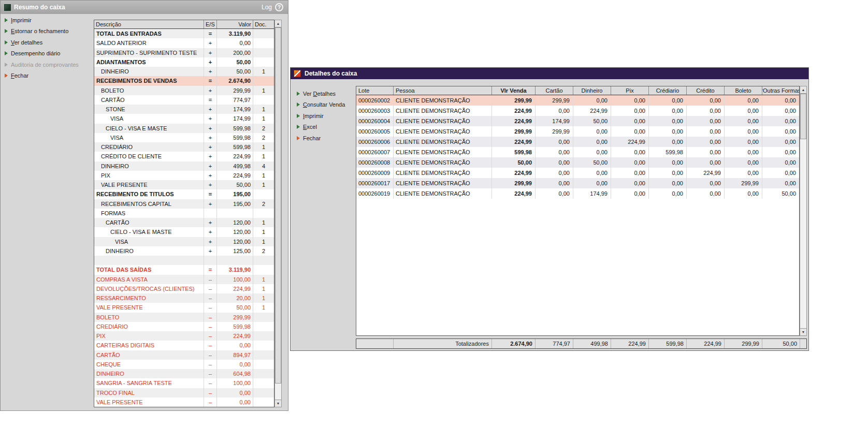 The height and width of the screenshot is (442, 868). What do you see at coordinates (184, 138) in the screenshot?
I see `table-row: VISA+599,982` at bounding box center [184, 138].